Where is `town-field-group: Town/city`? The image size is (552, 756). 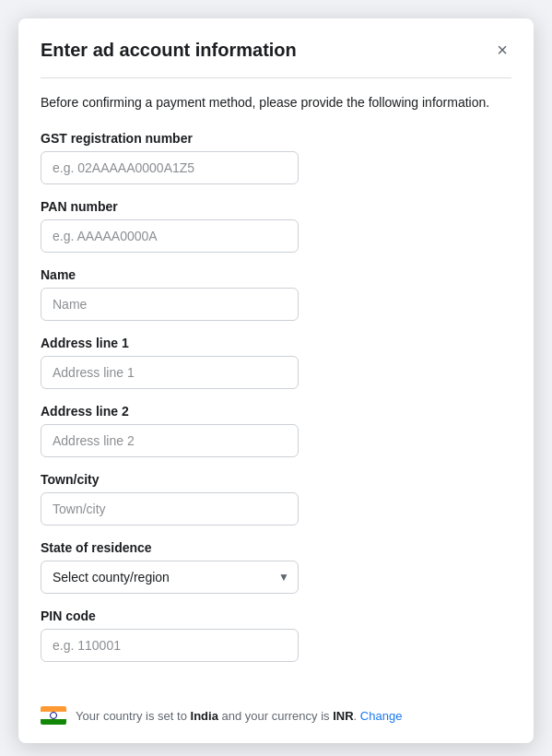
town-field-group: Town/city is located at coordinates (276, 499).